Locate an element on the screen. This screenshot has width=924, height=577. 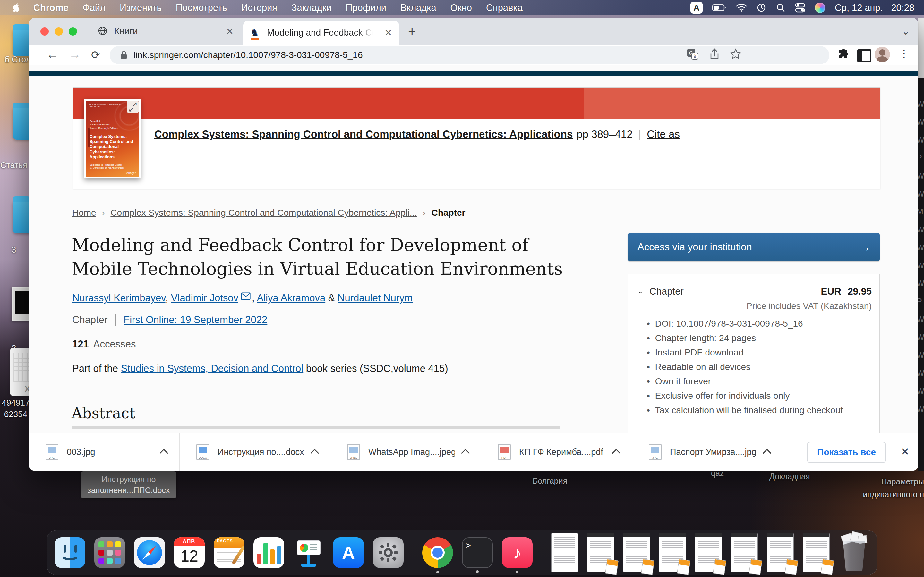
download-item-whatsapp-jpeg: JPEG WhatsApp Imag....jpeg is located at coordinates (405, 452).